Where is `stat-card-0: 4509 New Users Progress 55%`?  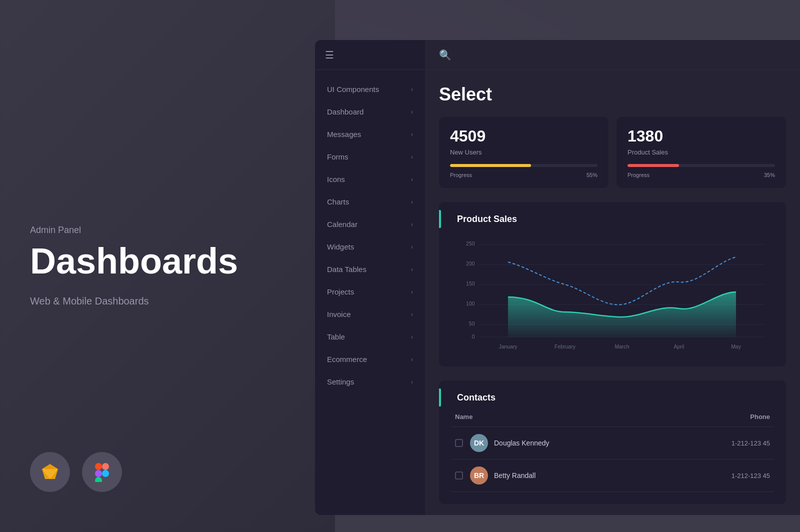 stat-card-0: 4509 New Users Progress 55% is located at coordinates (524, 152).